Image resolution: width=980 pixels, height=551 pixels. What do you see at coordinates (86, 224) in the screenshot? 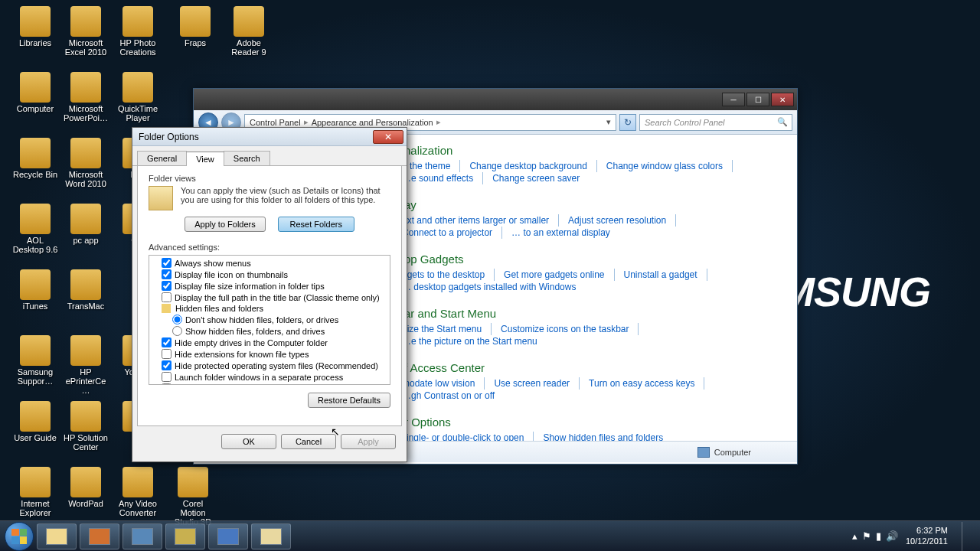
I see `desktop-icon: pc app` at bounding box center [86, 224].